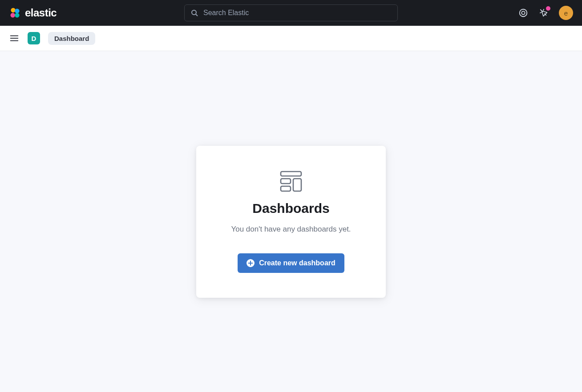 This screenshot has height=392, width=582. I want to click on space-selector: D, so click(34, 38).